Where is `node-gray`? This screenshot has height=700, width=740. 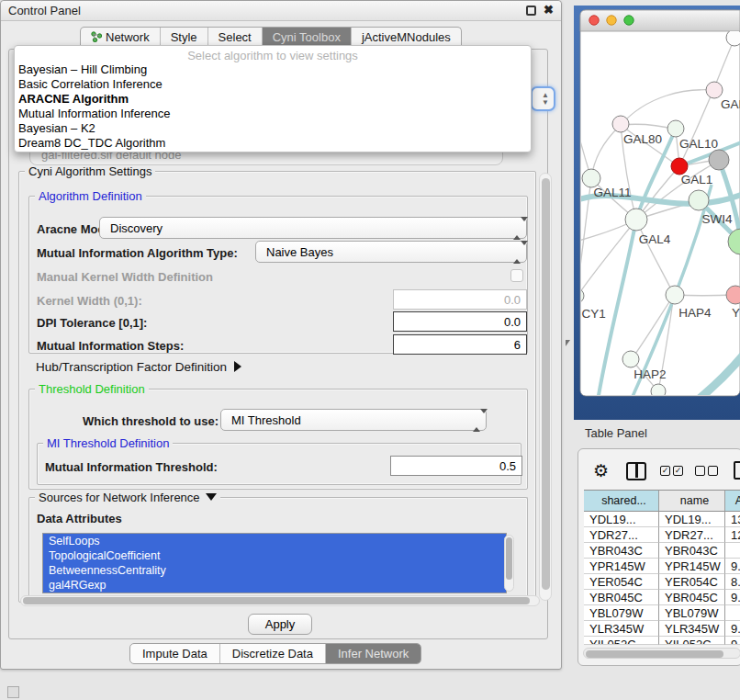
node-gray is located at coordinates (719, 160).